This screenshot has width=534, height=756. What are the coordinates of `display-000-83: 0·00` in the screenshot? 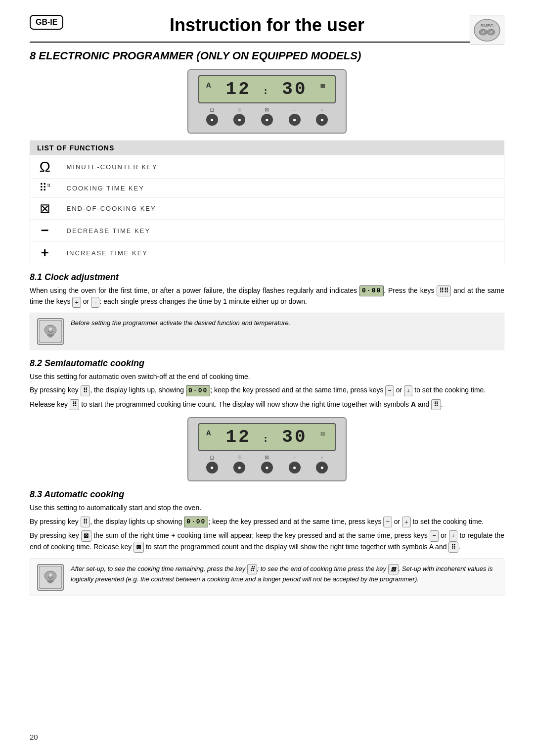 It's located at (196, 522).